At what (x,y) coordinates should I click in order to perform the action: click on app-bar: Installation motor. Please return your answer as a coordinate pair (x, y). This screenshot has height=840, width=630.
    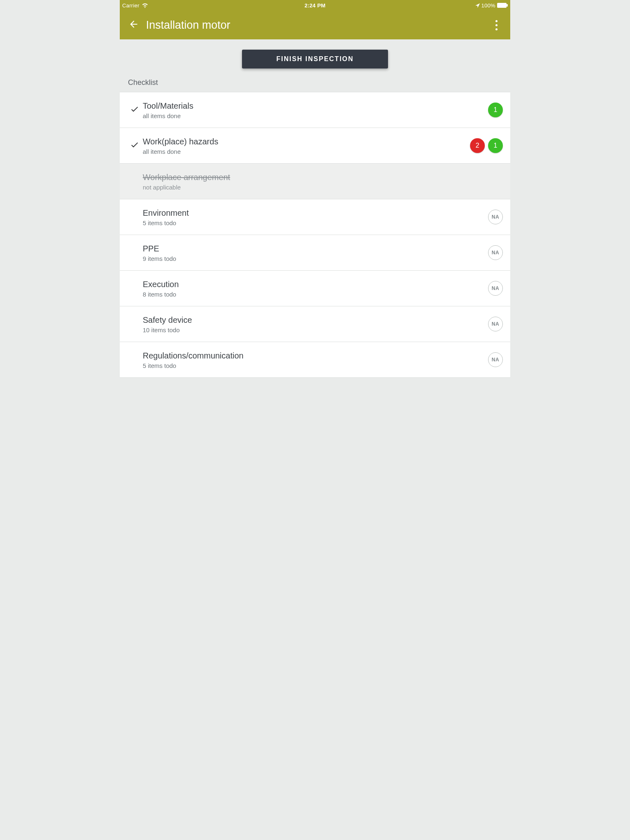
    Looking at the image, I should click on (315, 25).